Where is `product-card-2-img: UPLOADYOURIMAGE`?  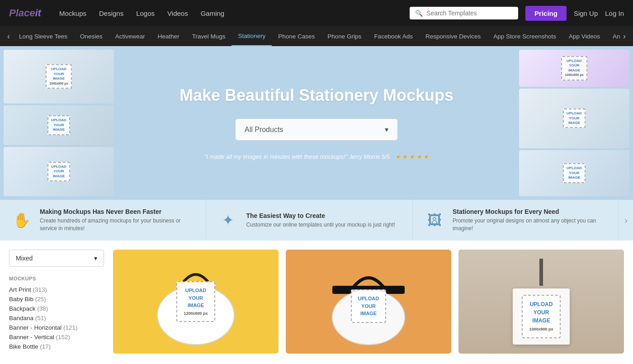
product-card-2-img: UPLOADYOURIMAGE is located at coordinates (368, 302).